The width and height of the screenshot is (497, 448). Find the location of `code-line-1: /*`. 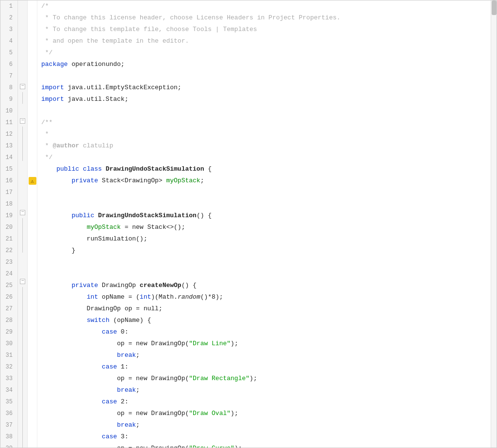

code-line-1: /* is located at coordinates (264, 6).